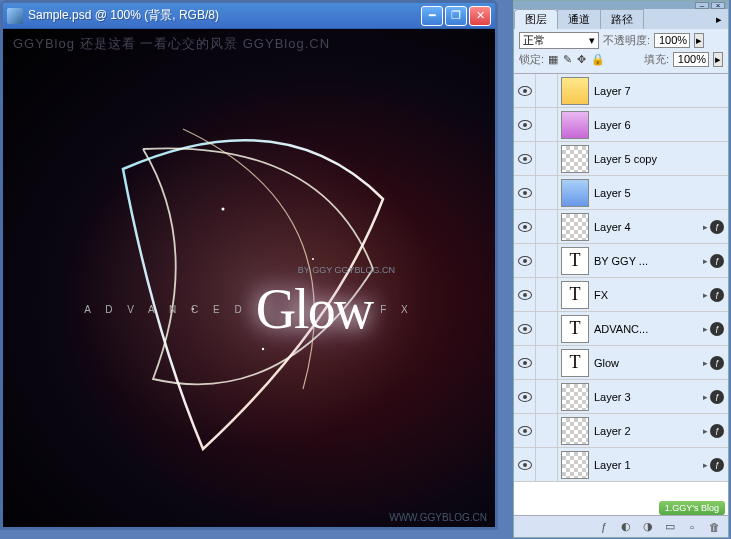 The width and height of the screenshot is (731, 539). What do you see at coordinates (559, 40) in the screenshot?
I see `blend-mode-select: 正常 ▾` at bounding box center [559, 40].